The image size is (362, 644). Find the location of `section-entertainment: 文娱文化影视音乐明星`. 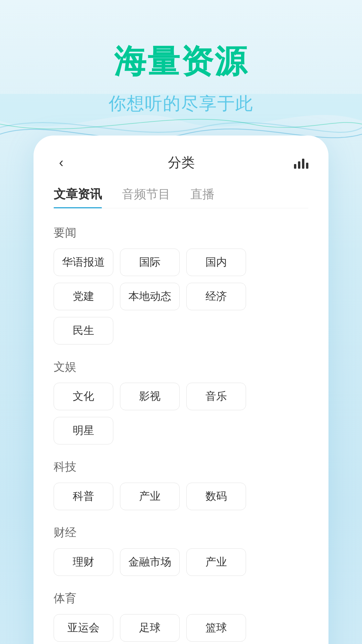

section-entertainment: 文娱文化影视音乐明星 is located at coordinates (181, 402).